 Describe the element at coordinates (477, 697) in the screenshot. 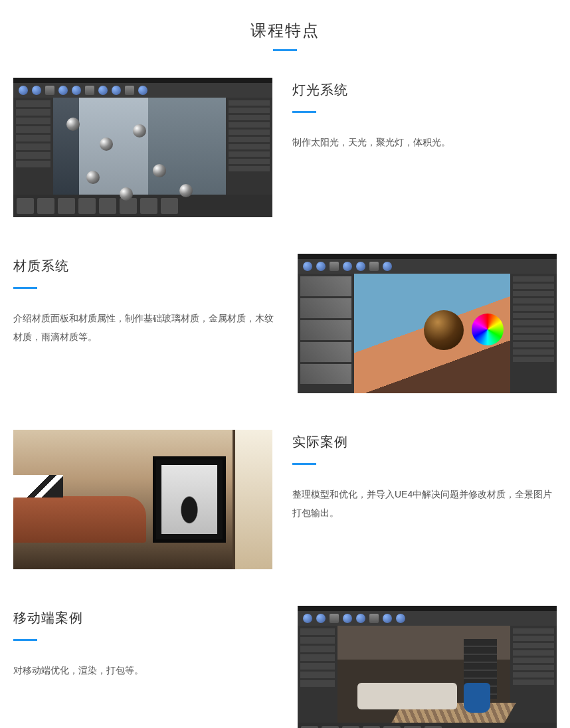

I see `accent-chair` at that location.